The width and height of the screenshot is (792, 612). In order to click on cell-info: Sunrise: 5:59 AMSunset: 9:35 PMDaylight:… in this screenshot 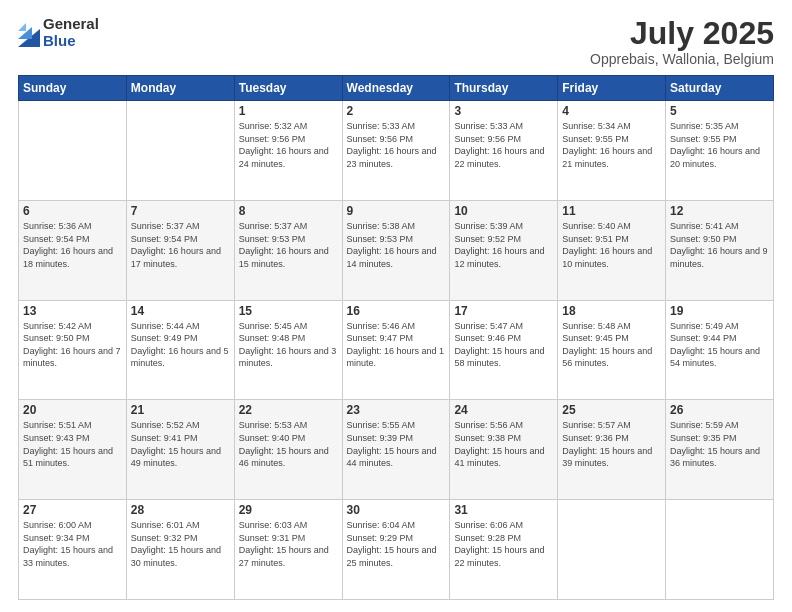, I will do `click(720, 444)`.